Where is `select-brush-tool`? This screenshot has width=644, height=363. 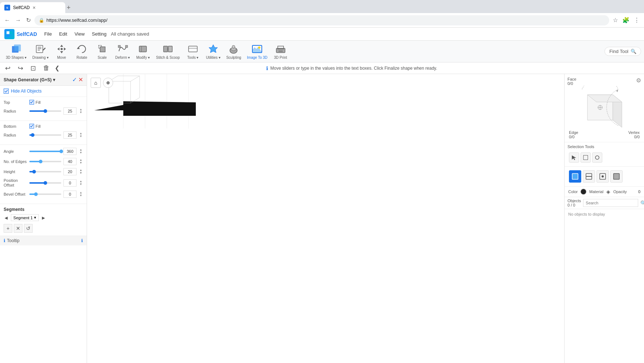
select-brush-tool is located at coordinates (597, 158).